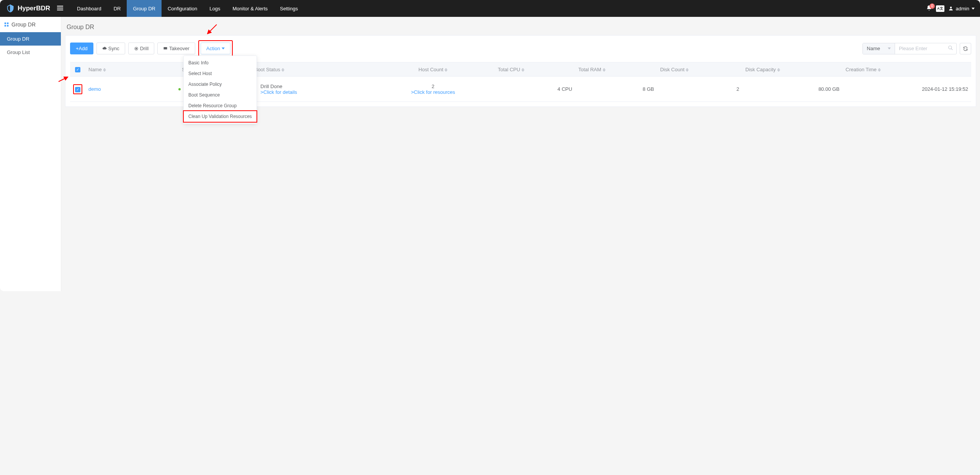  Describe the element at coordinates (940, 8) in the screenshot. I see `lang-switch: A文` at that location.